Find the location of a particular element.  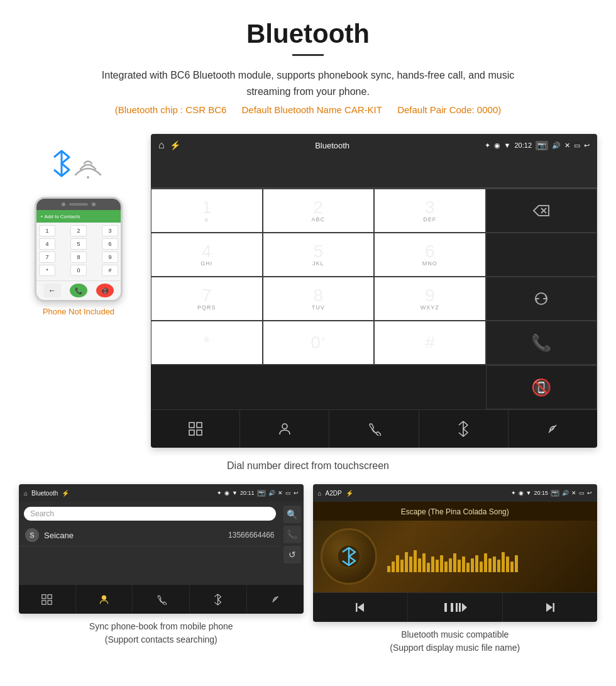

bottom-btn-contacts is located at coordinates (285, 429).